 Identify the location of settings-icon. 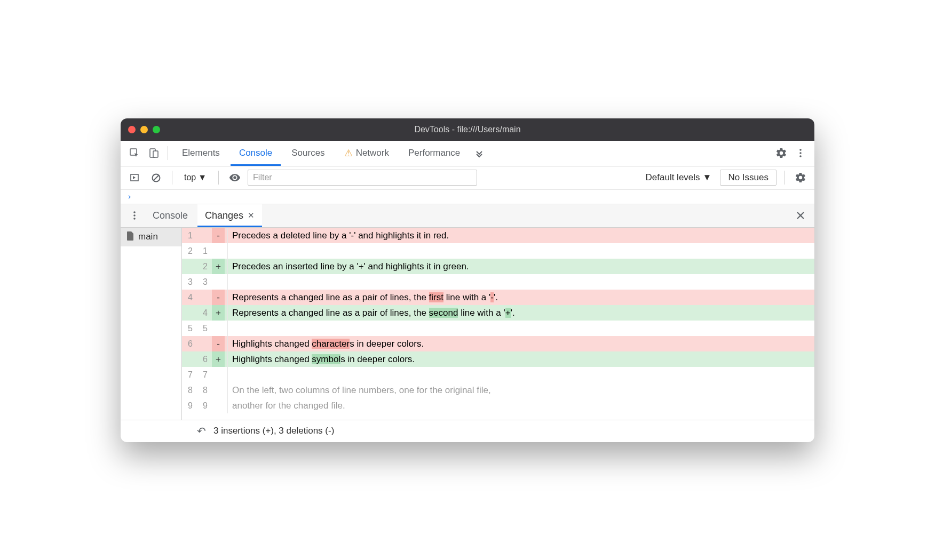
(781, 153).